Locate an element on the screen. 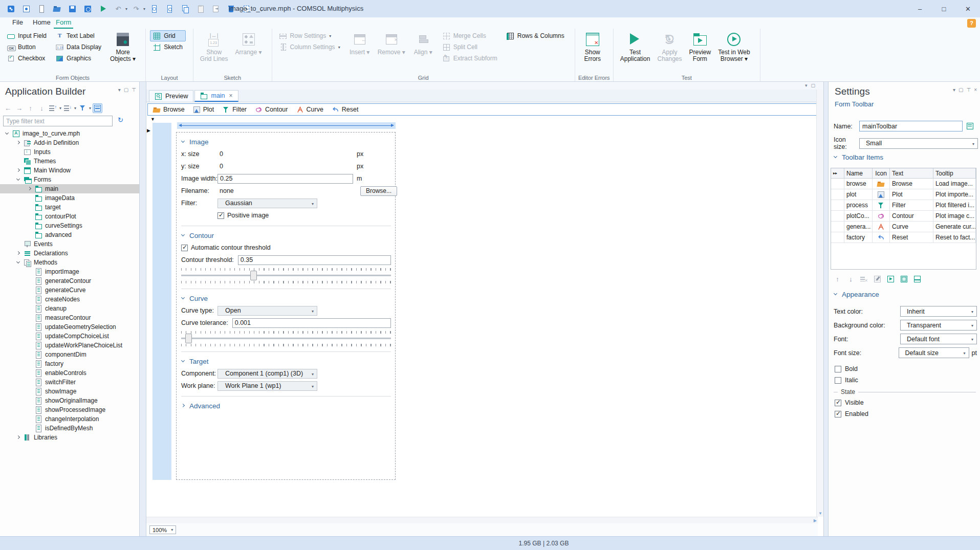 The height and width of the screenshot is (550, 980). tree-item-target: target is located at coordinates (70, 207).